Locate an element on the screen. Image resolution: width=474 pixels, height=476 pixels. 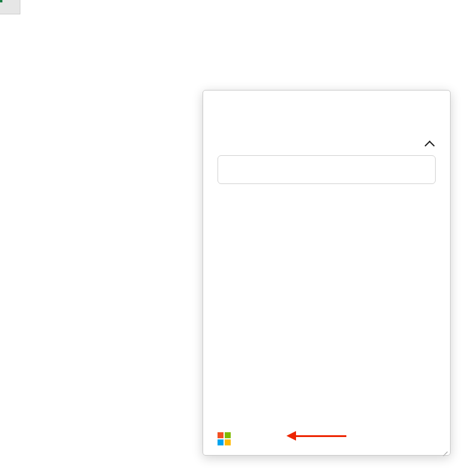
section-header is located at coordinates (327, 143).